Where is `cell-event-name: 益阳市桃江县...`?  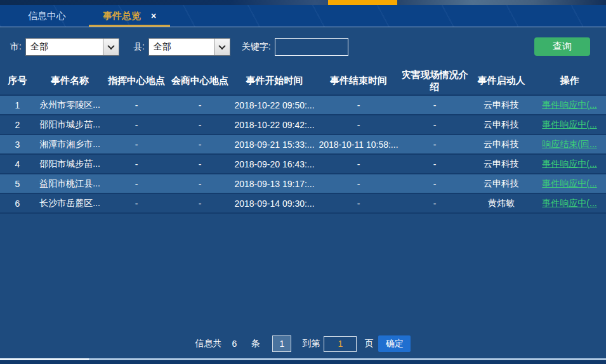
cell-event-name: 益阳市桃江县... is located at coordinates (70, 184).